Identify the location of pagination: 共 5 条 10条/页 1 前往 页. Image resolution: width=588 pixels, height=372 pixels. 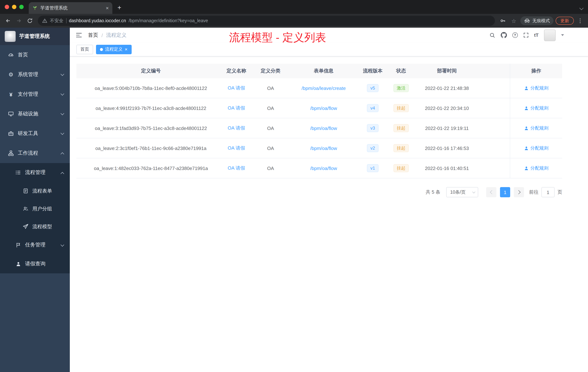
(319, 192).